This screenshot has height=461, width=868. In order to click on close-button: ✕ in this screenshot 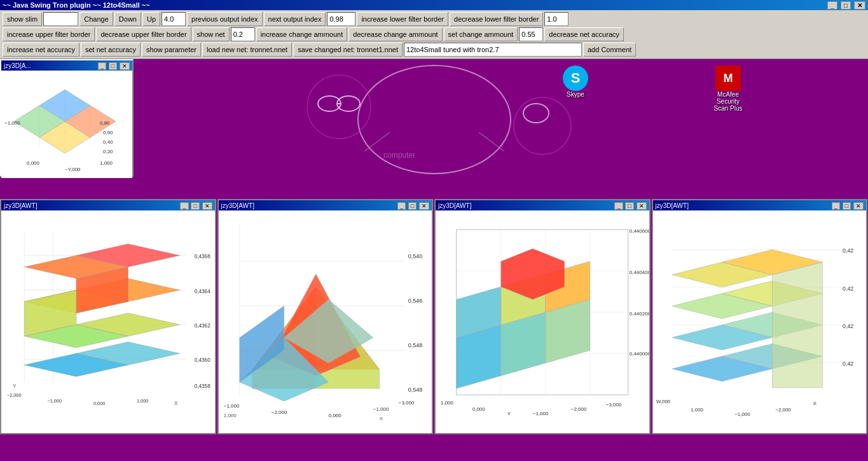, I will do `click(860, 5)`.